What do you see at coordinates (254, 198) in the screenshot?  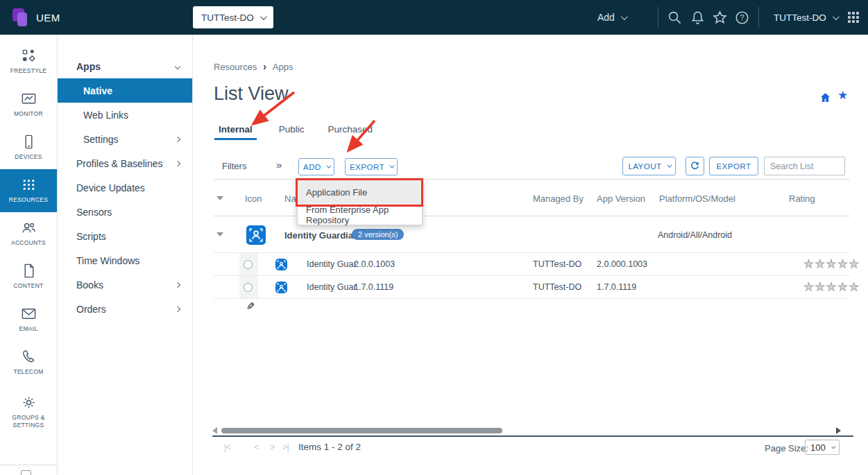 I see `col-header-icon: Icon` at bounding box center [254, 198].